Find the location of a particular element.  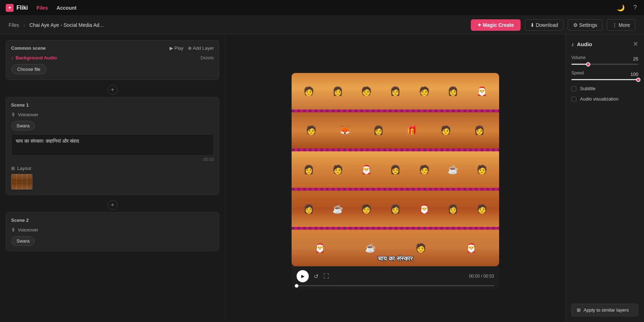

pixel-char-2: 👩 is located at coordinates (338, 91).